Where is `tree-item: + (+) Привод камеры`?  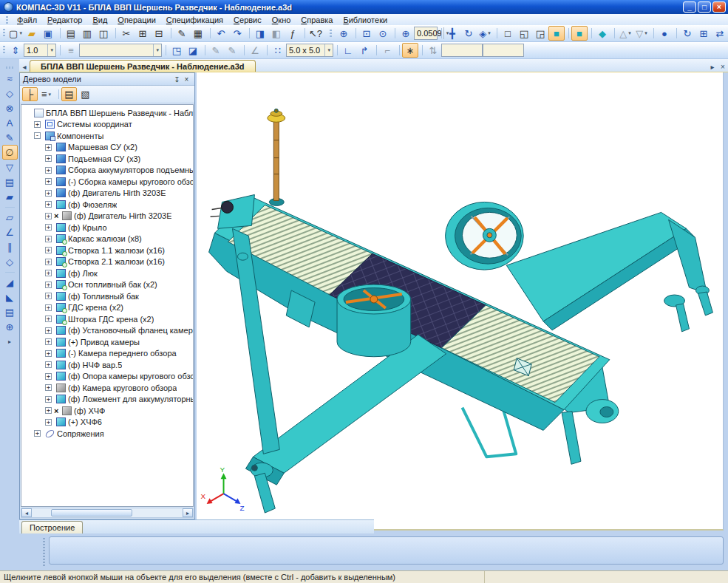
tree-item: + (+) Привод камеры is located at coordinates (107, 342).